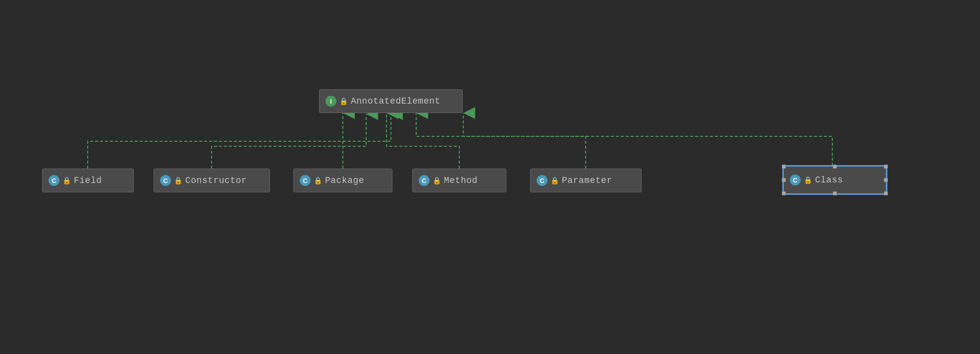 The image size is (980, 354). Describe the element at coordinates (835, 167) in the screenshot. I see `handle-tm` at that location.